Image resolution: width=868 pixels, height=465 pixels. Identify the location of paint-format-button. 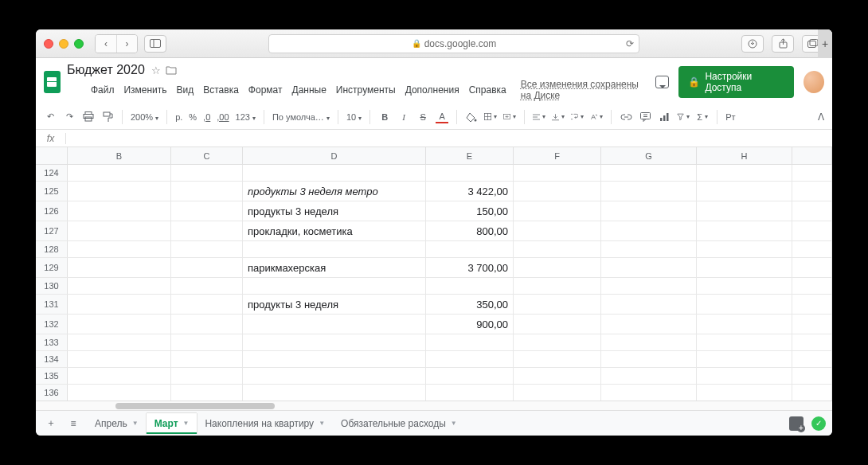
(108, 117).